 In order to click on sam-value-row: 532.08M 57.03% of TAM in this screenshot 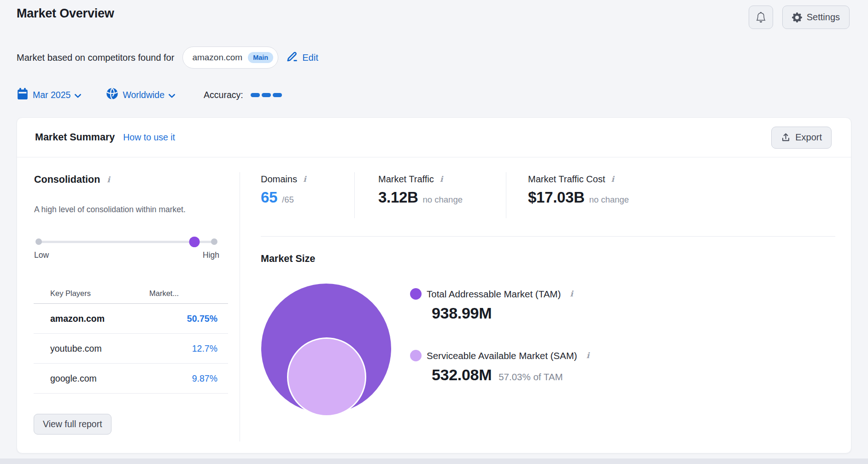, I will do `click(511, 375)`.